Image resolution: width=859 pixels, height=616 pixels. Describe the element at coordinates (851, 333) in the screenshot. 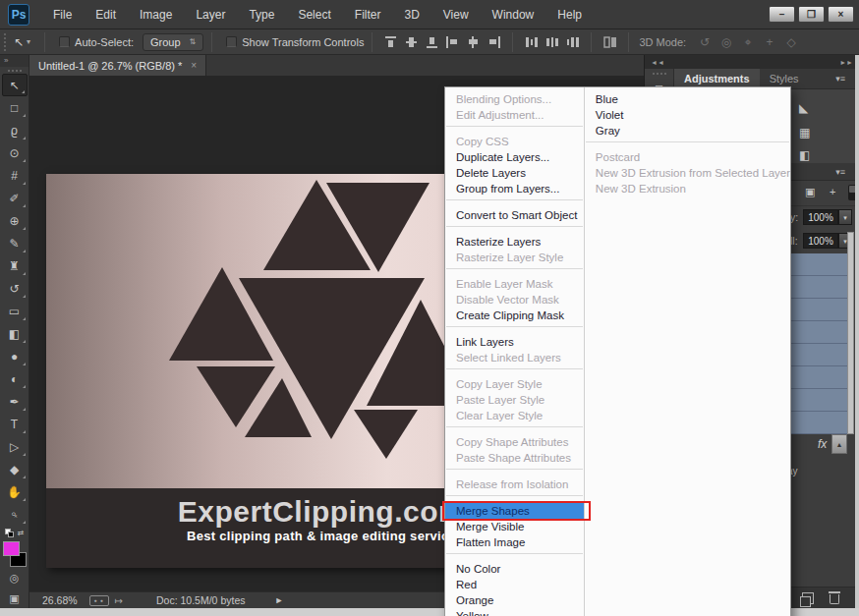

I see `layers-scrollbar` at that location.